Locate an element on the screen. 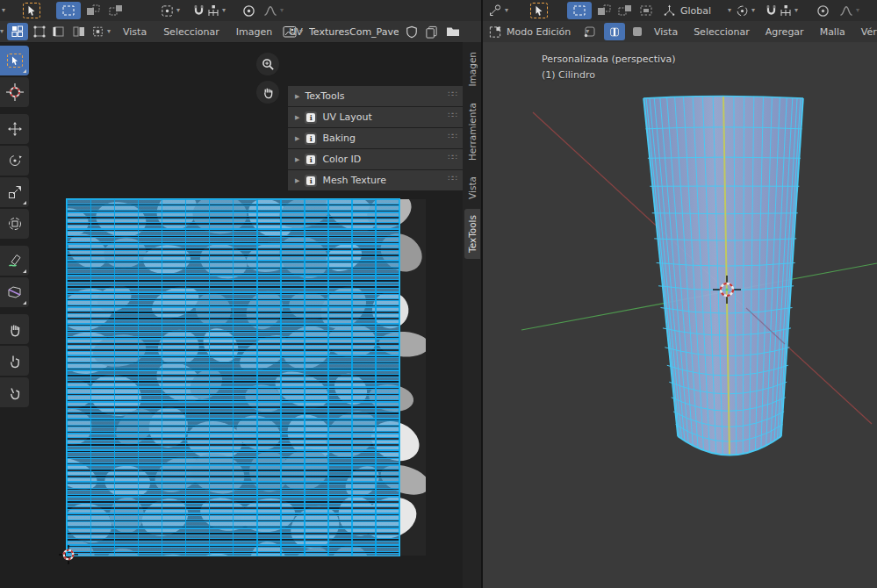  rotate-tool-button is located at coordinates (14, 161).